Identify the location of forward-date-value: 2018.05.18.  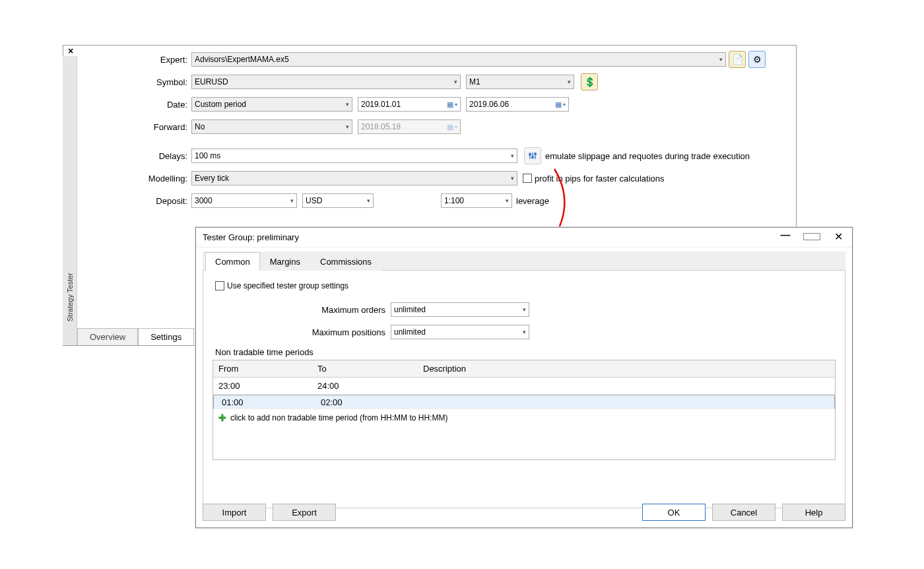
(381, 127).